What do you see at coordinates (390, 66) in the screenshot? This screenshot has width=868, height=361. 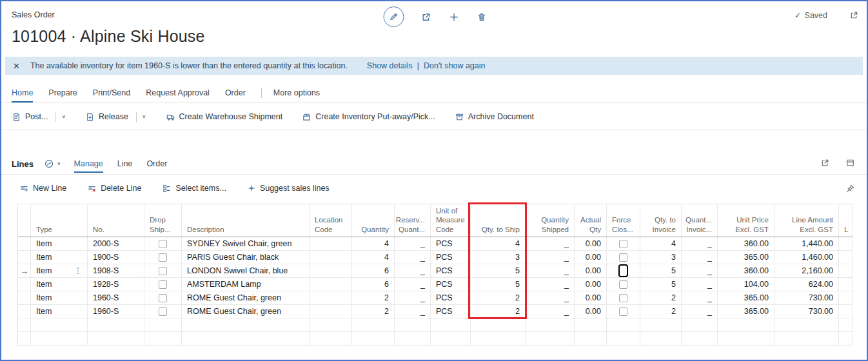 I see `show-details-link: Show details` at bounding box center [390, 66].